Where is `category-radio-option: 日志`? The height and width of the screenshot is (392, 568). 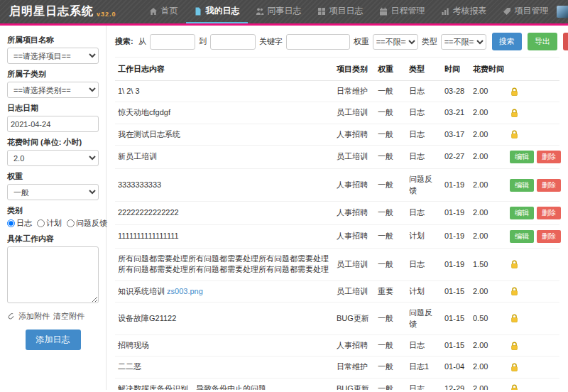 category-radio-option: 日志 is located at coordinates (20, 223).